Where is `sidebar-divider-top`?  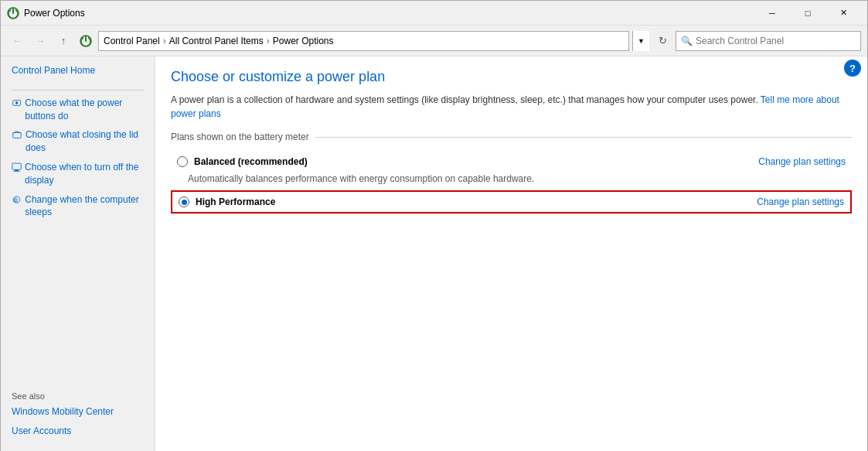
sidebar-divider-top is located at coordinates (77, 90).